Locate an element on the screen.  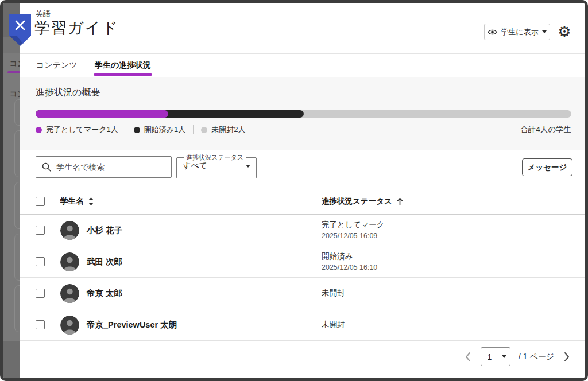
student-preview-button: 学生に表示 is located at coordinates (517, 32).